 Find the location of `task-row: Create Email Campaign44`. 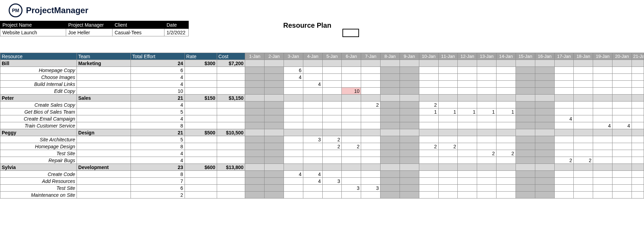

task-row: Create Email Campaign44 is located at coordinates (322, 119).